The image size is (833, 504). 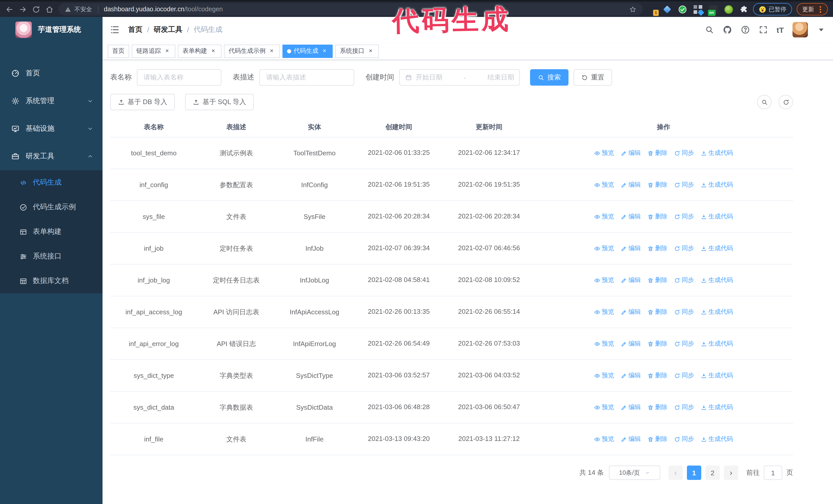 I want to click on sidebar-item-db-doc: 数据库文档, so click(x=51, y=281).